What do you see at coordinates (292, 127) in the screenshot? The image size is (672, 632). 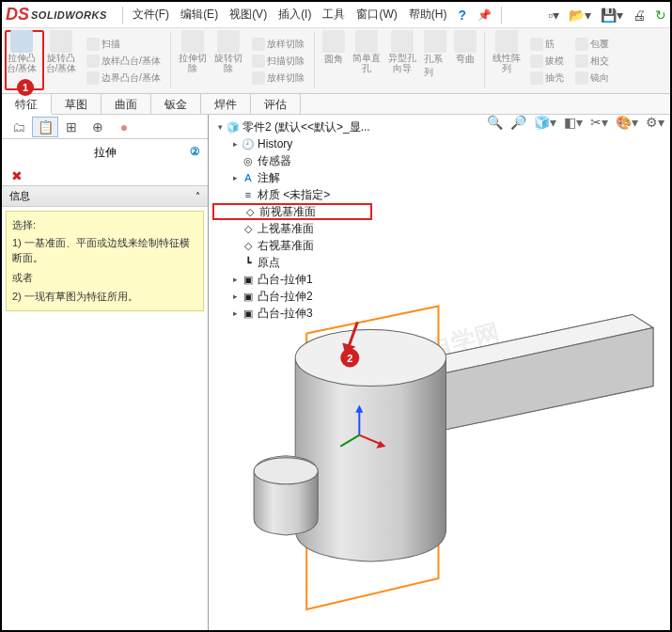 I see `tree-root: ▾🧊零件2 (默认<<默认>_显...` at bounding box center [292, 127].